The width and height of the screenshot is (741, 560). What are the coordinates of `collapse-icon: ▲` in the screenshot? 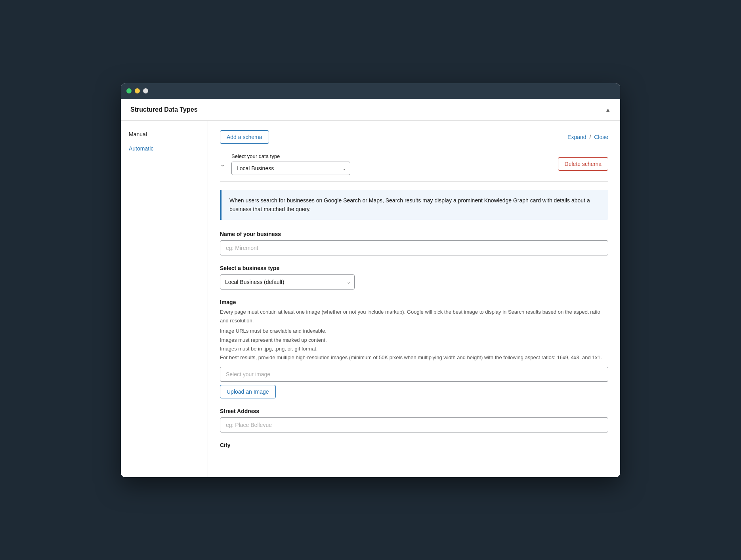 It's located at (608, 110).